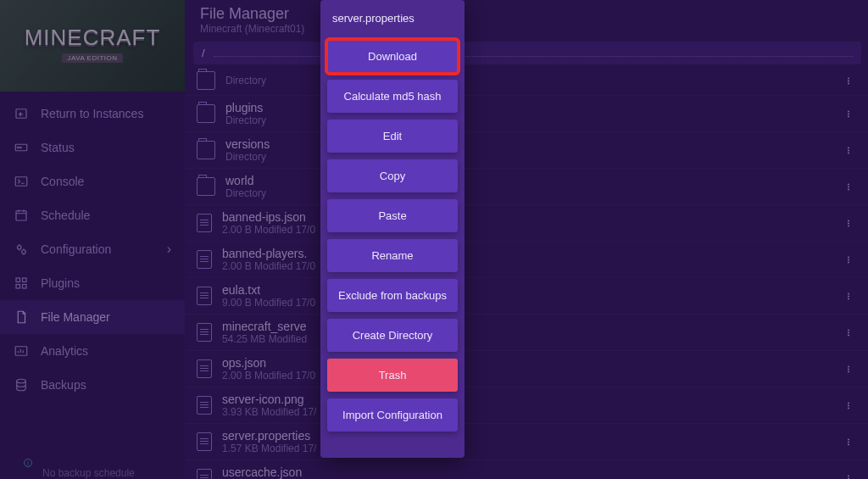  What do you see at coordinates (203, 53) in the screenshot?
I see `breadcrumb-path: /` at bounding box center [203, 53].